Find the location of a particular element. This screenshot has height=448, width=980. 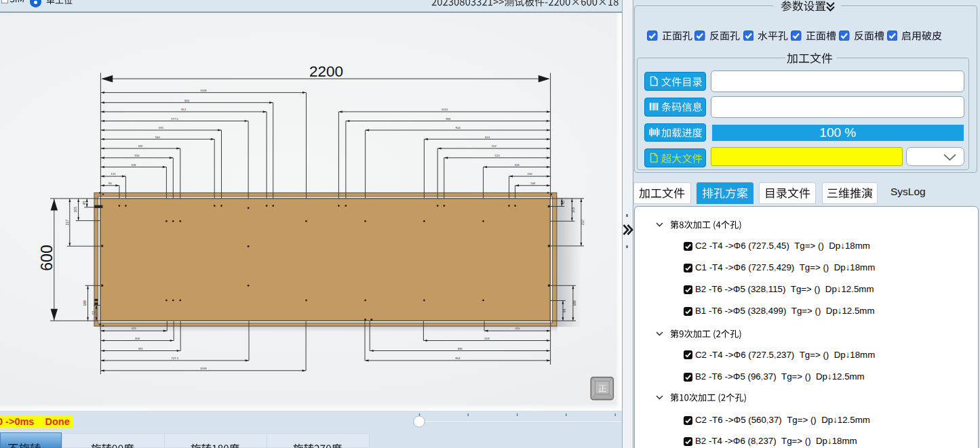

svg-text: 72 is located at coordinates (94, 313).